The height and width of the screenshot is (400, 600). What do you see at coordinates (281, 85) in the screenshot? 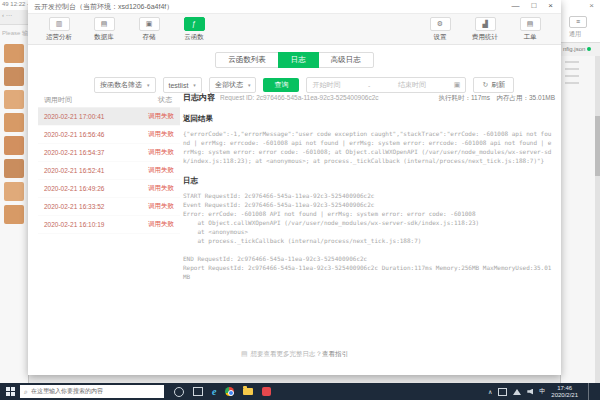
I see `query-button: 查询` at bounding box center [281, 85].